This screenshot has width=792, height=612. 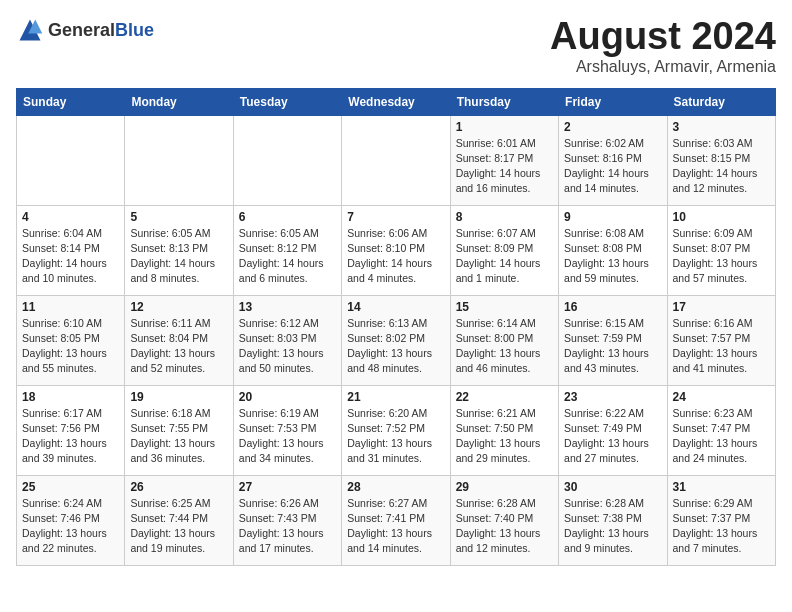 What do you see at coordinates (71, 102) in the screenshot?
I see `day-header-sunday: Sunday` at bounding box center [71, 102].